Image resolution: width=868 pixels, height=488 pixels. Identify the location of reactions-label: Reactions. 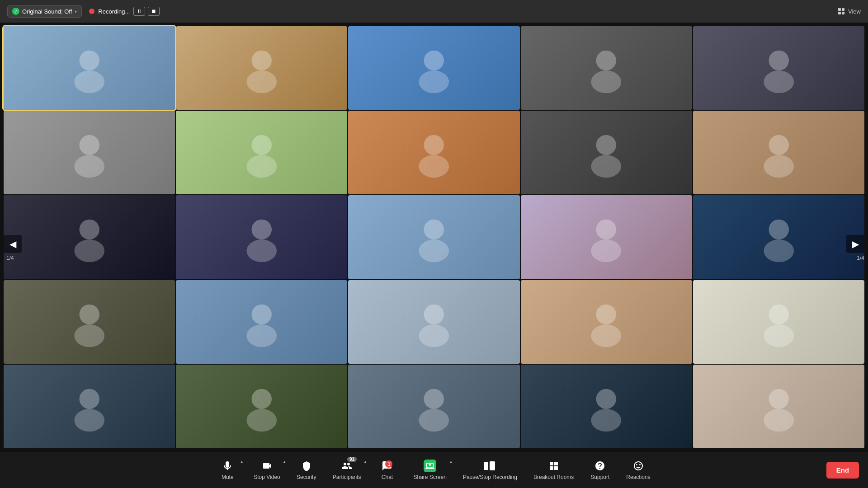
(638, 477).